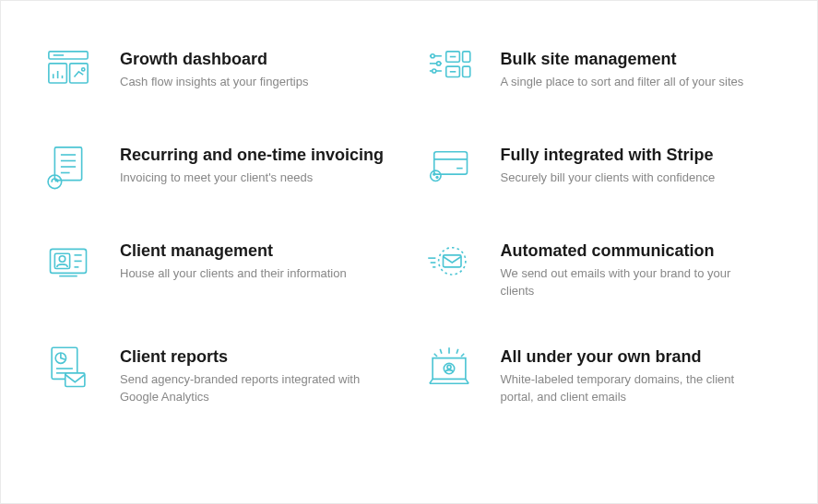 The width and height of the screenshot is (818, 504). I want to click on brand-icon, so click(449, 370).